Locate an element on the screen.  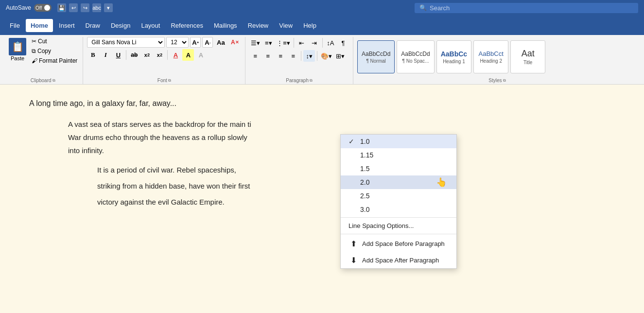
font-group-label: Font ⧉ is located at coordinates (164, 80).